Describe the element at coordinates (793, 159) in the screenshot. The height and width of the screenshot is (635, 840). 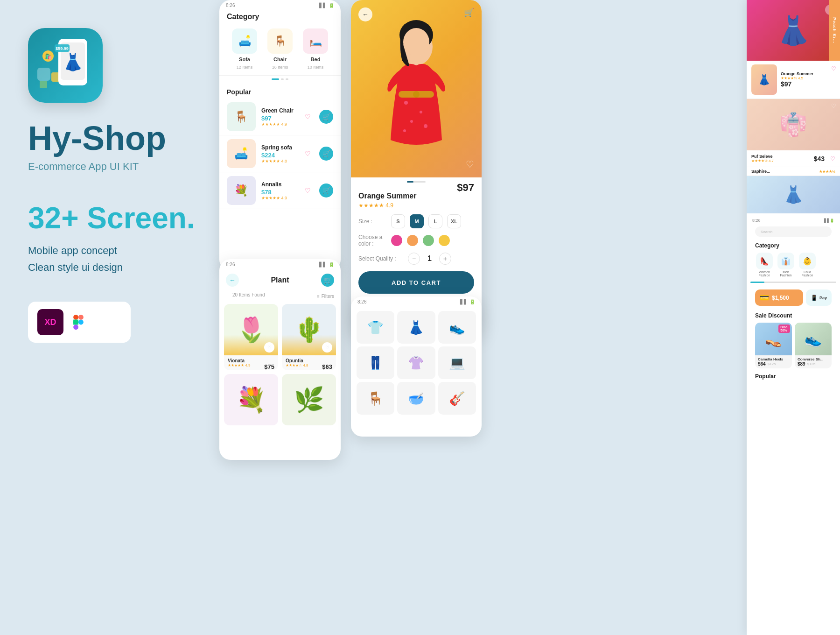
I see `right-product-puf: Puf Seleve ★★★★½ 4.7 $43 ♡` at that location.